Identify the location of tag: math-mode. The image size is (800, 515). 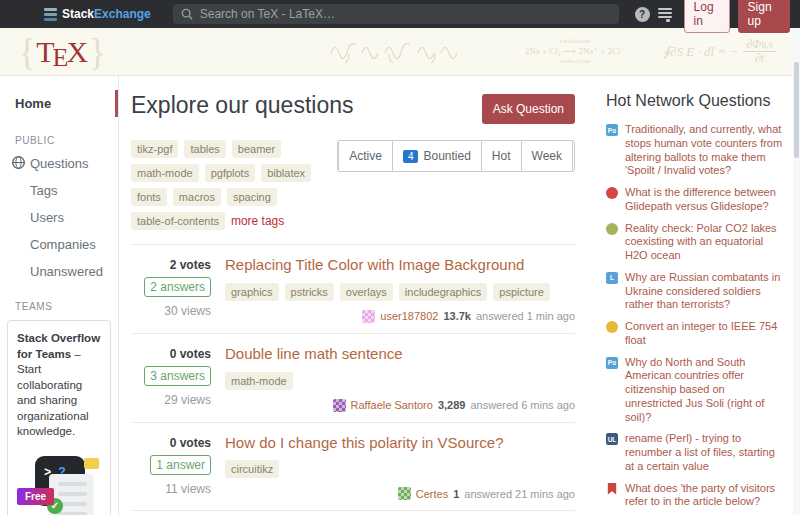
(259, 381).